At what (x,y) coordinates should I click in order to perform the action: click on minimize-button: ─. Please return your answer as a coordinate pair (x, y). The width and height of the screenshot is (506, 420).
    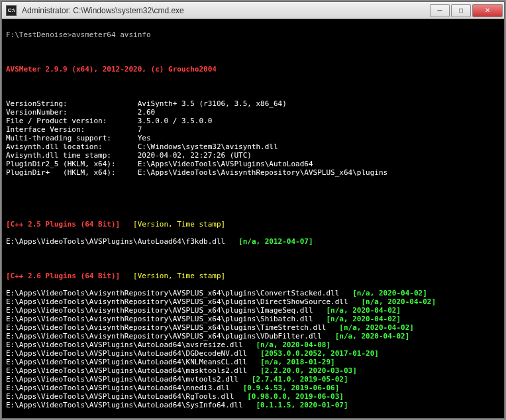
    Looking at the image, I should click on (440, 11).